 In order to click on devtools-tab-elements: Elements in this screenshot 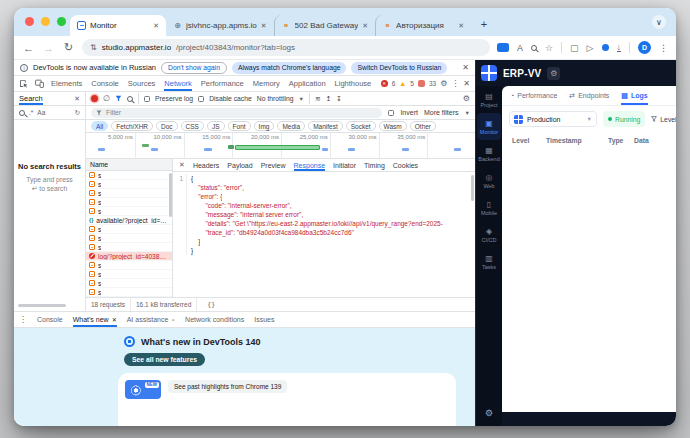, I will do `click(66, 84)`.